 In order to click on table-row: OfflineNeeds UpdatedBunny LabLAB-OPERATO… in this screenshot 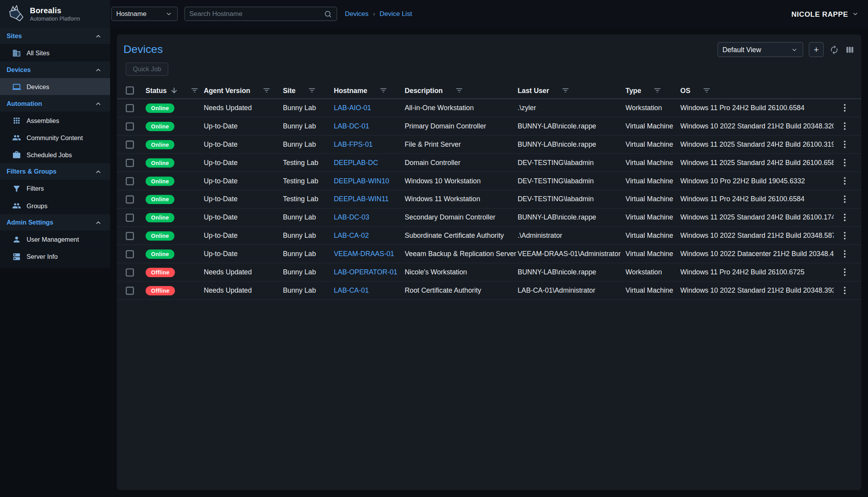, I will do `click(489, 272)`.